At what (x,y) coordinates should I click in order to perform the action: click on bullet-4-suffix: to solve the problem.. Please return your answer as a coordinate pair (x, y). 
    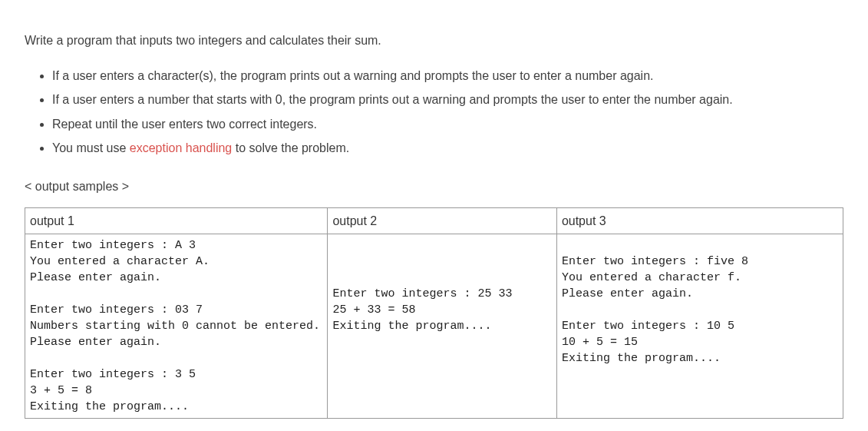
    Looking at the image, I should click on (290, 148).